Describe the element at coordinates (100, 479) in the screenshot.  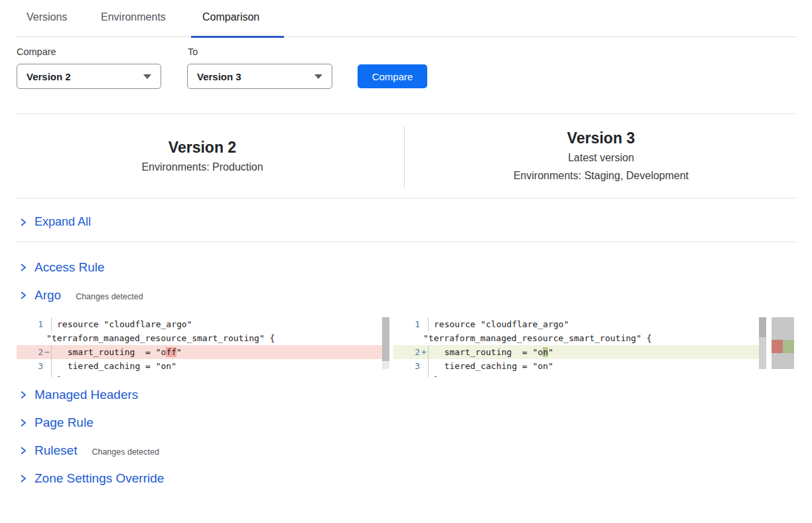
I see `section-label: Zone Settings Override` at that location.